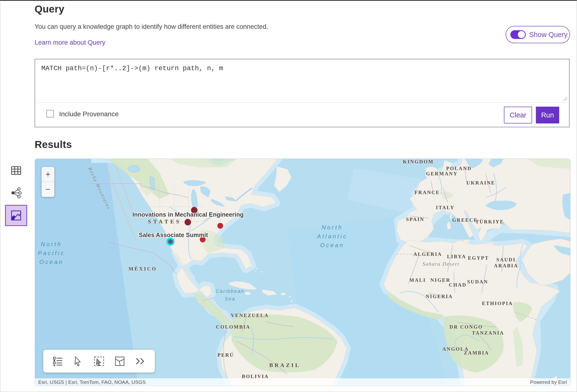 This screenshot has height=392, width=577. What do you see at coordinates (16, 194) in the screenshot?
I see `sidebar-view-graph-button` at bounding box center [16, 194].